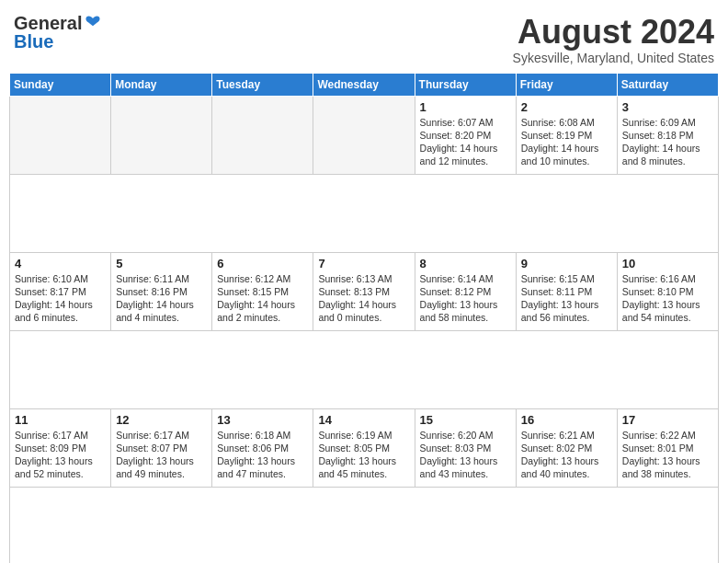 The image size is (728, 563). What do you see at coordinates (162, 85) in the screenshot?
I see `weekday-header-monday: Monday` at bounding box center [162, 85].